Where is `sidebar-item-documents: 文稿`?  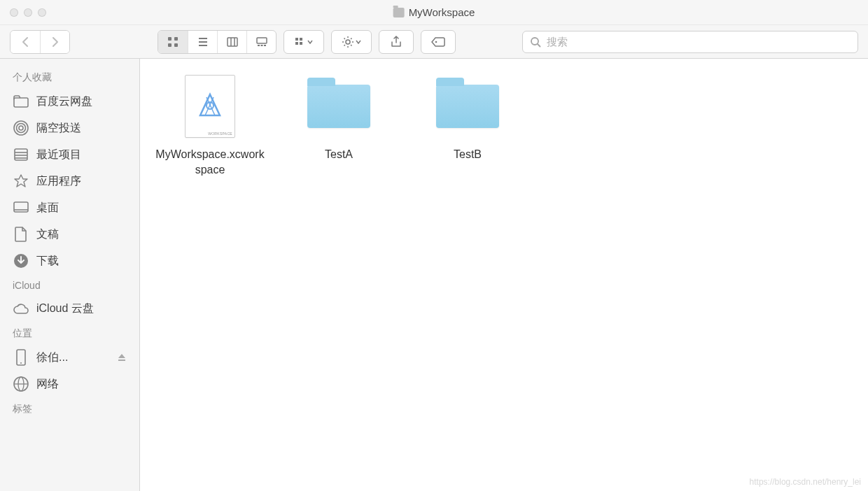
sidebar-item-documents: 文稿 is located at coordinates (70, 234).